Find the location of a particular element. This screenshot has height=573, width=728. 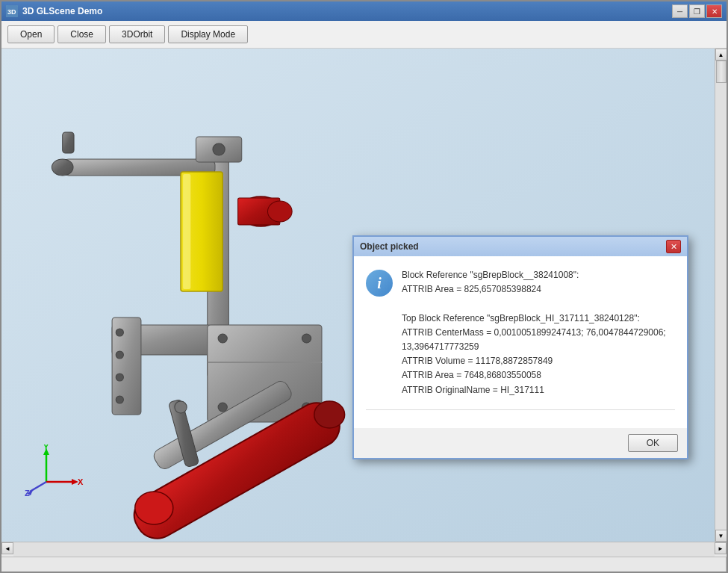

status-bar is located at coordinates (364, 564).